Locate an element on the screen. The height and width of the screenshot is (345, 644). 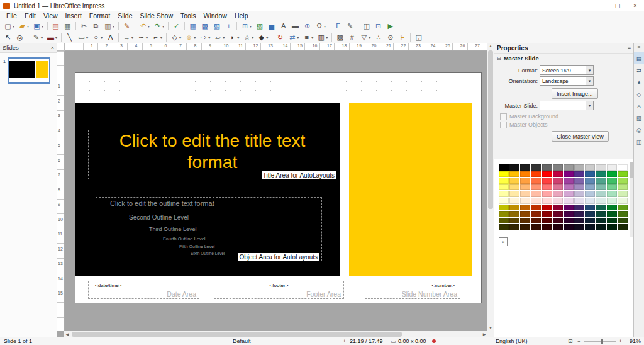
print-icon: ▦ is located at coordinates (68, 26).